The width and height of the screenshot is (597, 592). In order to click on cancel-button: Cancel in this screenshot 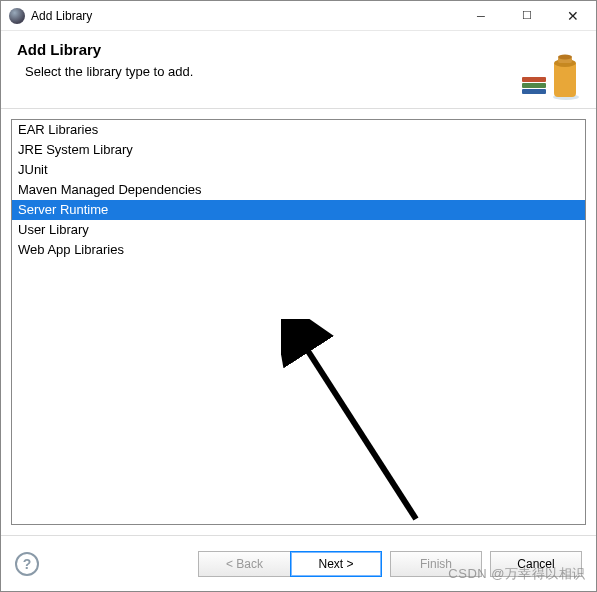, I will do `click(536, 564)`.